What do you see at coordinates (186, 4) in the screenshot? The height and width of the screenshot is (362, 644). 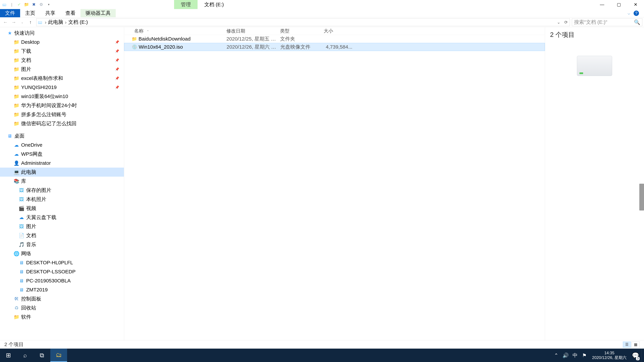 I see `ctx-manage-tab: 管理` at bounding box center [186, 4].